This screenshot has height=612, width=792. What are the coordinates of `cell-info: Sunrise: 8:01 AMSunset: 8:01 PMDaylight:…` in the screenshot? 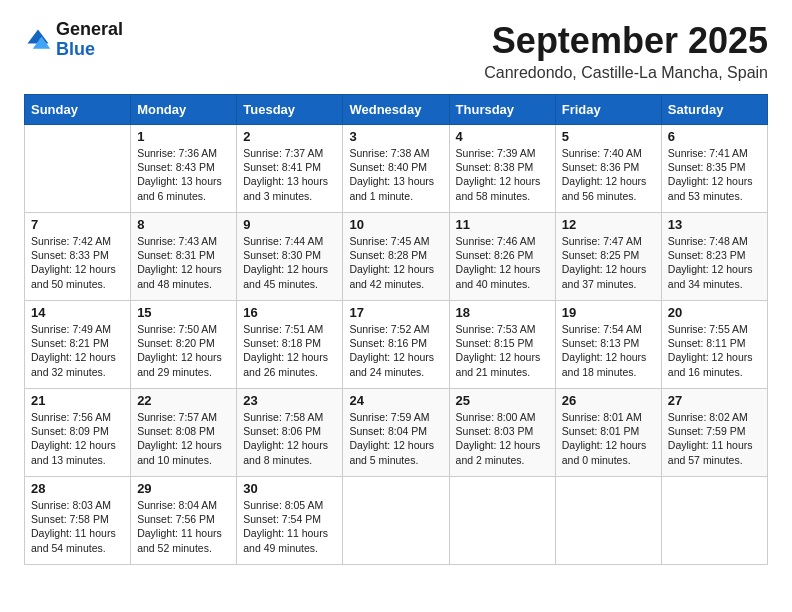 It's located at (608, 438).